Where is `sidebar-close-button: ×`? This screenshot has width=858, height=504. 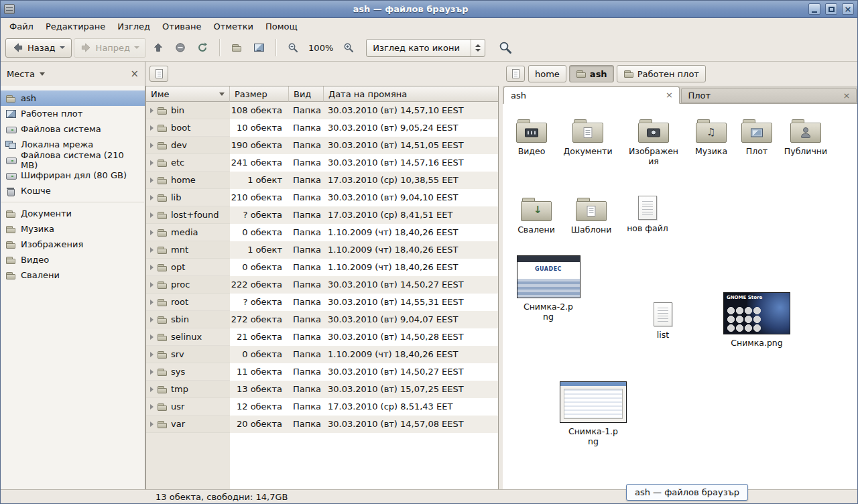
sidebar-close-button: × is located at coordinates (134, 74).